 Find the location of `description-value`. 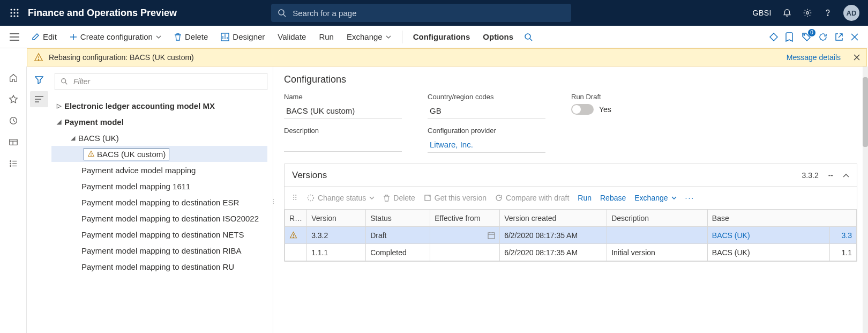

description-value is located at coordinates (343, 145).